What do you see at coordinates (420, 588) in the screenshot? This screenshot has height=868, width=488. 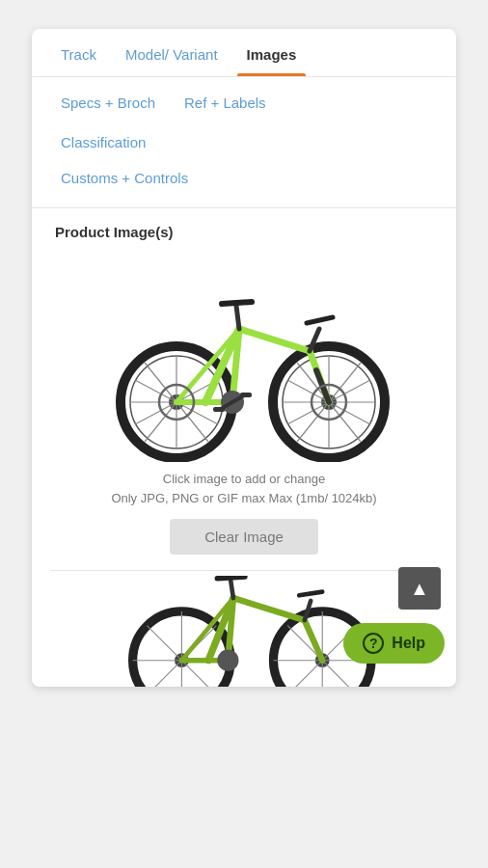 I see `chevron-up-icon: ▲` at bounding box center [420, 588].